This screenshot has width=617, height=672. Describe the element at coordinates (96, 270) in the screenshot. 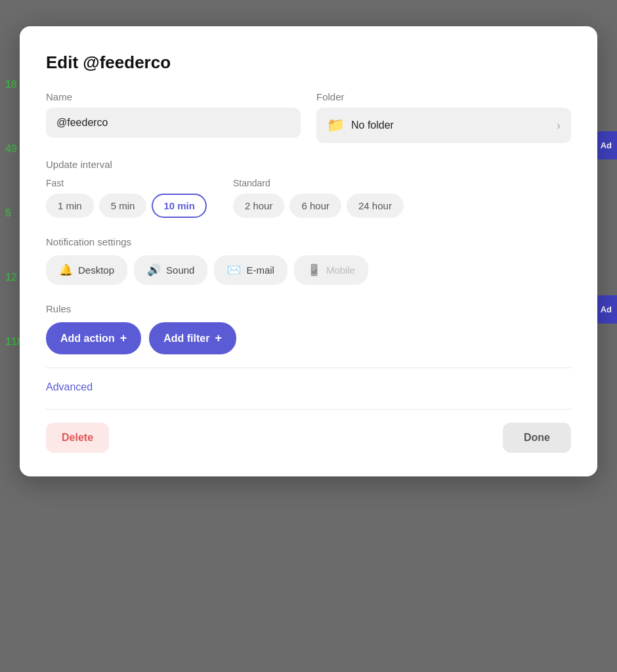

I see `desktop-label: Desktop` at that location.